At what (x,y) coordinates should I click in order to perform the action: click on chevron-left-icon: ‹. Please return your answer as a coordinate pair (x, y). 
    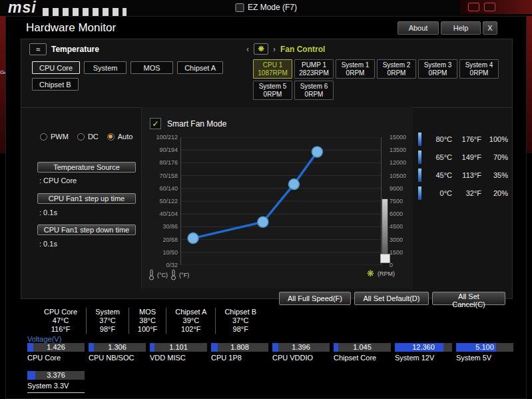
    Looking at the image, I should click on (248, 49).